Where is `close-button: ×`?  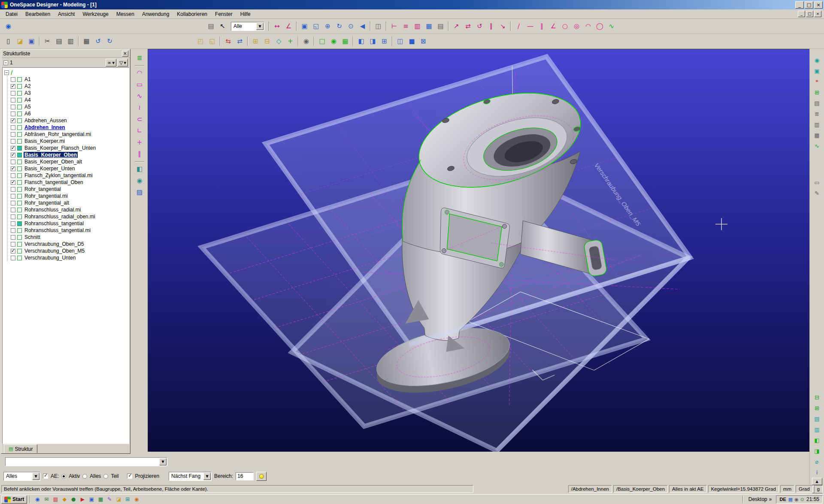 close-button: × is located at coordinates (818, 5).